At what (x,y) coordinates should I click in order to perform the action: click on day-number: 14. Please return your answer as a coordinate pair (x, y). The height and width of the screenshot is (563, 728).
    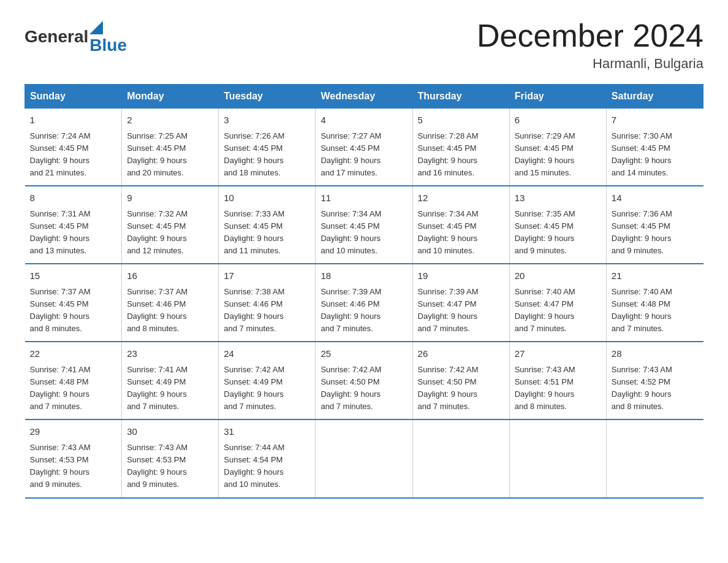
    Looking at the image, I should click on (655, 199).